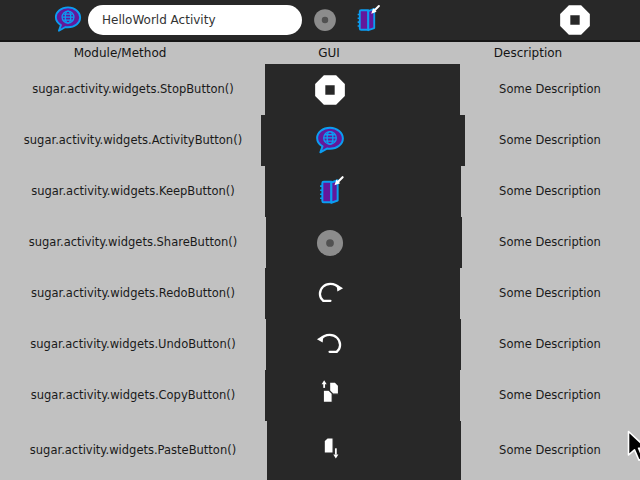 The height and width of the screenshot is (480, 640). What do you see at coordinates (330, 345) in the screenshot?
I see `undo-icon` at bounding box center [330, 345].